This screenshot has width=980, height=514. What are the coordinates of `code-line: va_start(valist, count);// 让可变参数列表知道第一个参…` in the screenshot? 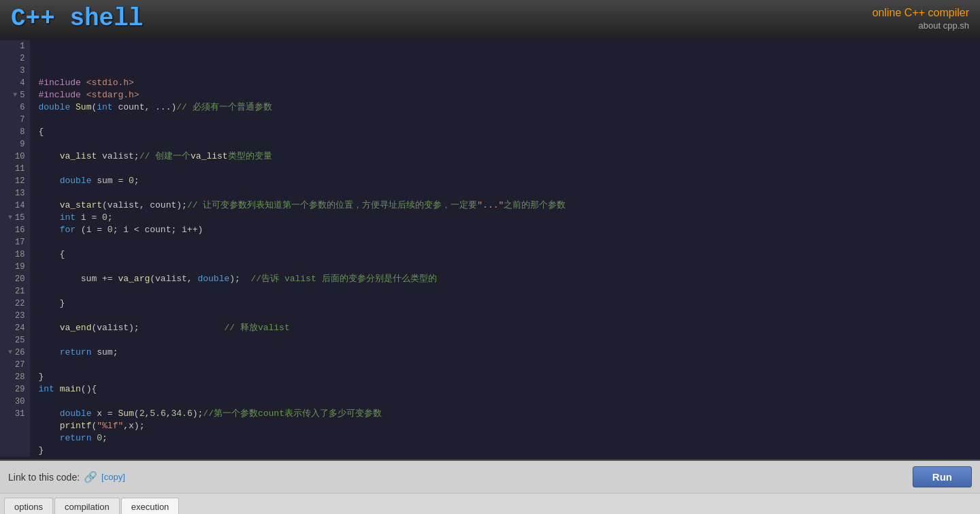 It's located at (505, 206).